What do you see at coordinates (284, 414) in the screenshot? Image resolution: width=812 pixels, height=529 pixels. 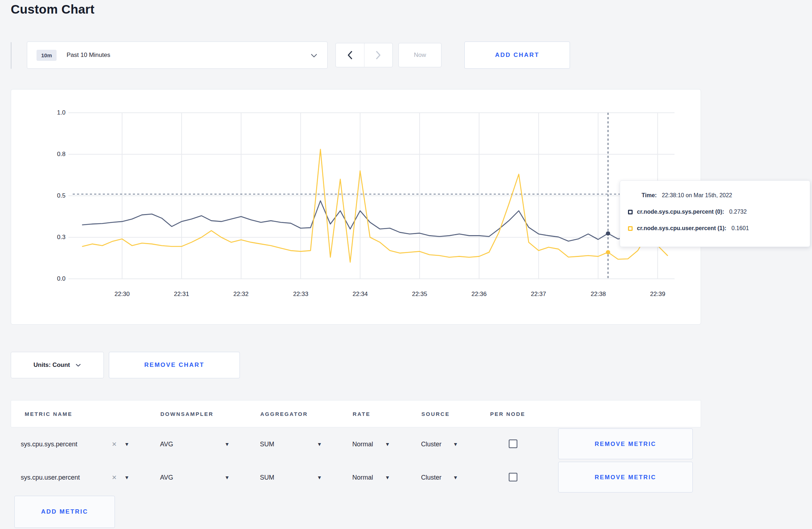 I see `col-header-aggregator: AGGREGATOR` at bounding box center [284, 414].